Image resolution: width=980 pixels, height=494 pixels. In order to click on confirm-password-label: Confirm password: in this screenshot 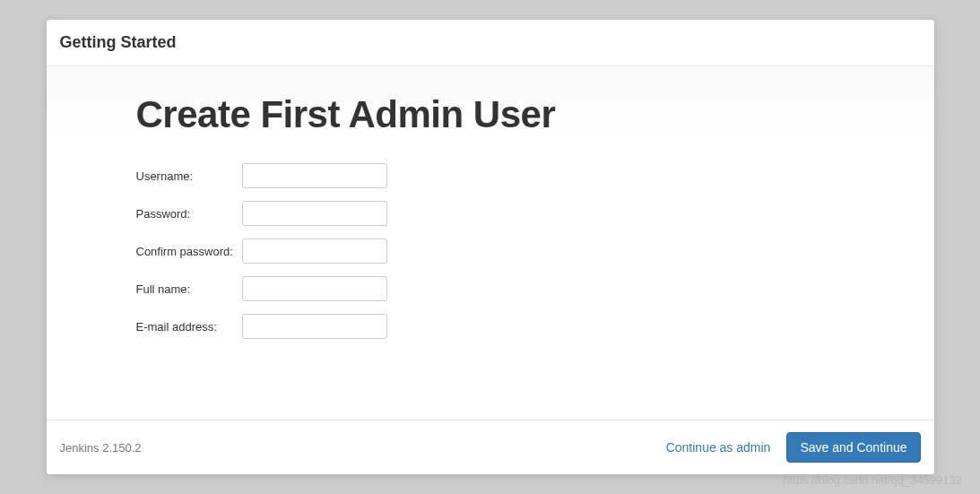, I will do `click(189, 251)`.